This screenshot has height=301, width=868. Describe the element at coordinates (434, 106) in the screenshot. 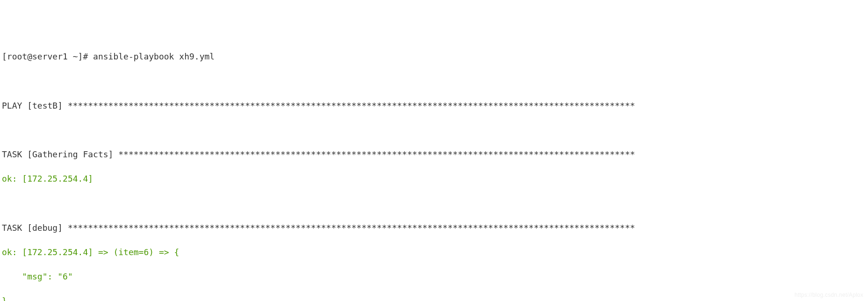

I see `play-header-line: PLAY [testB] ***************************…` at that location.